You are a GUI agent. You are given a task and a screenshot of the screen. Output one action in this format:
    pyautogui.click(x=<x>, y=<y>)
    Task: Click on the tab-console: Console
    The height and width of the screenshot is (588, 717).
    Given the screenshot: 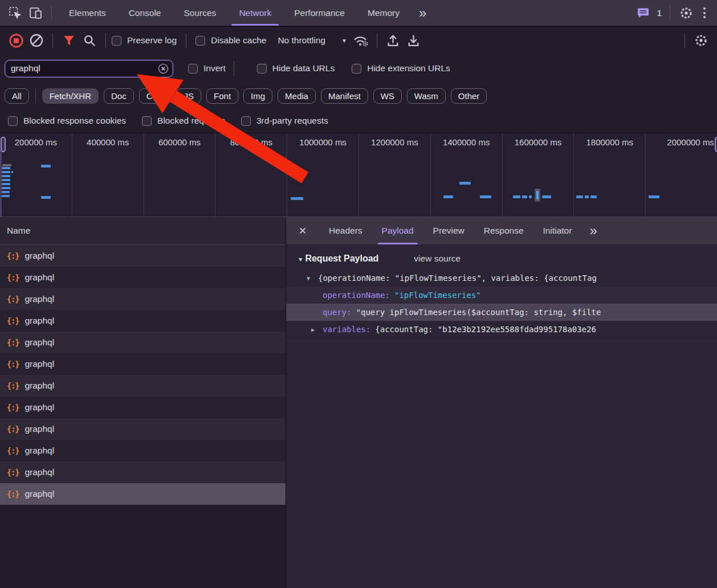 What is the action you would take?
    pyautogui.click(x=145, y=13)
    